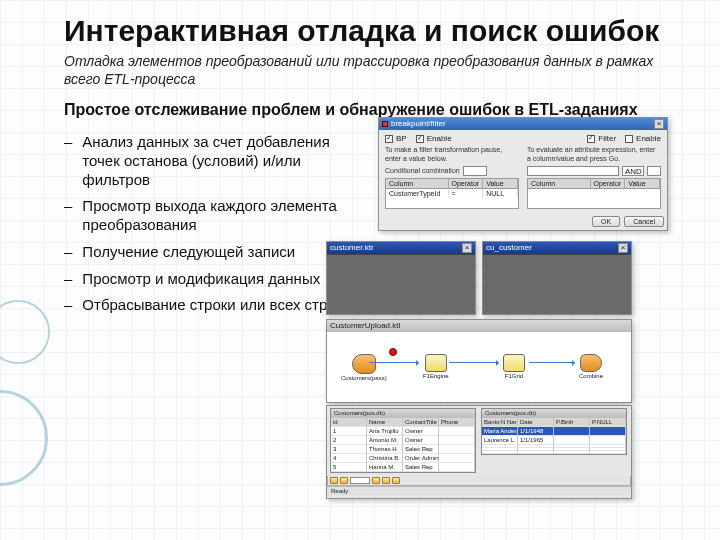 The height and width of the screenshot is (540, 720). What do you see at coordinates (401, 278) in the screenshot?
I see `trace-panel-left: customer.ktr ×` at bounding box center [401, 278].